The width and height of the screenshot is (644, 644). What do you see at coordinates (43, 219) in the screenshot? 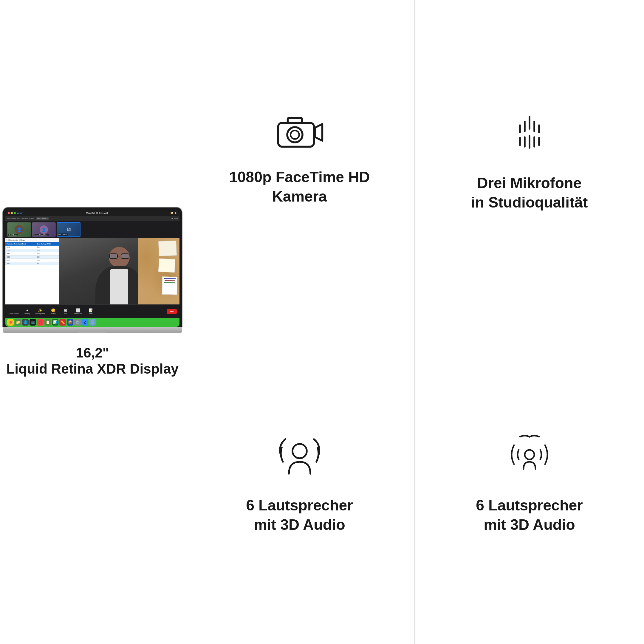
I see `view-options-button: View Options ▼` at bounding box center [43, 219].